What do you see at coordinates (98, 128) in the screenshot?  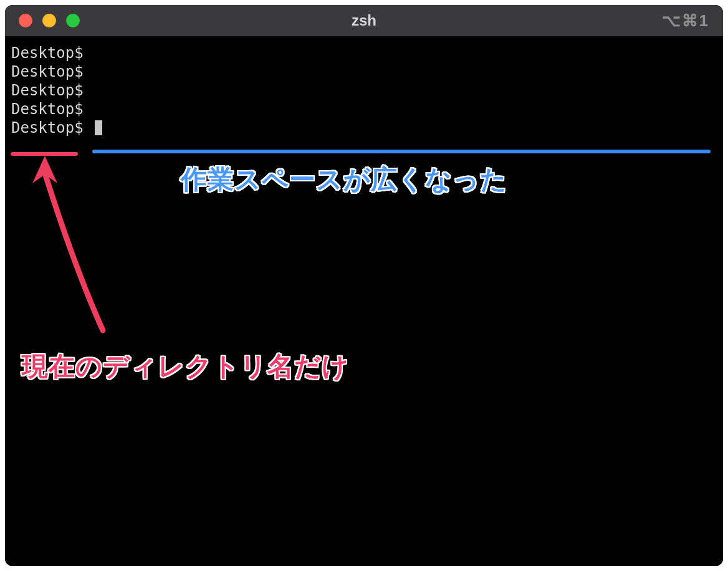 I see `cursor` at bounding box center [98, 128].